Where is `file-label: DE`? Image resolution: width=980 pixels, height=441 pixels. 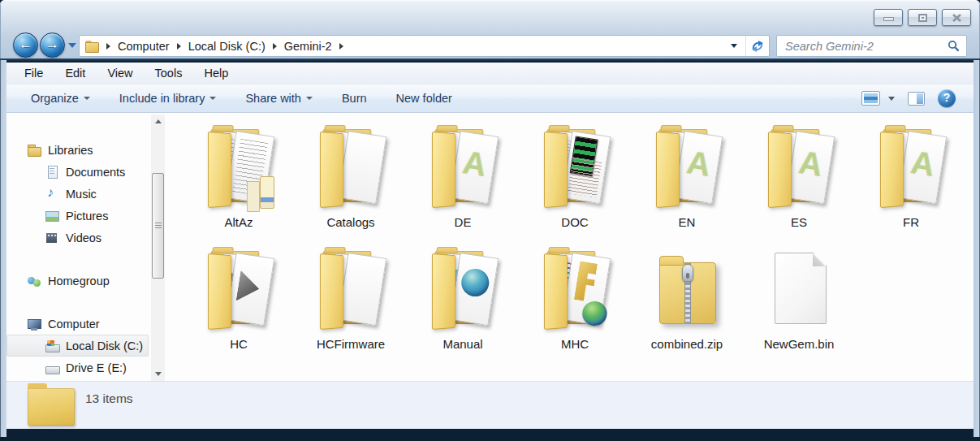 file-label: DE is located at coordinates (463, 223).